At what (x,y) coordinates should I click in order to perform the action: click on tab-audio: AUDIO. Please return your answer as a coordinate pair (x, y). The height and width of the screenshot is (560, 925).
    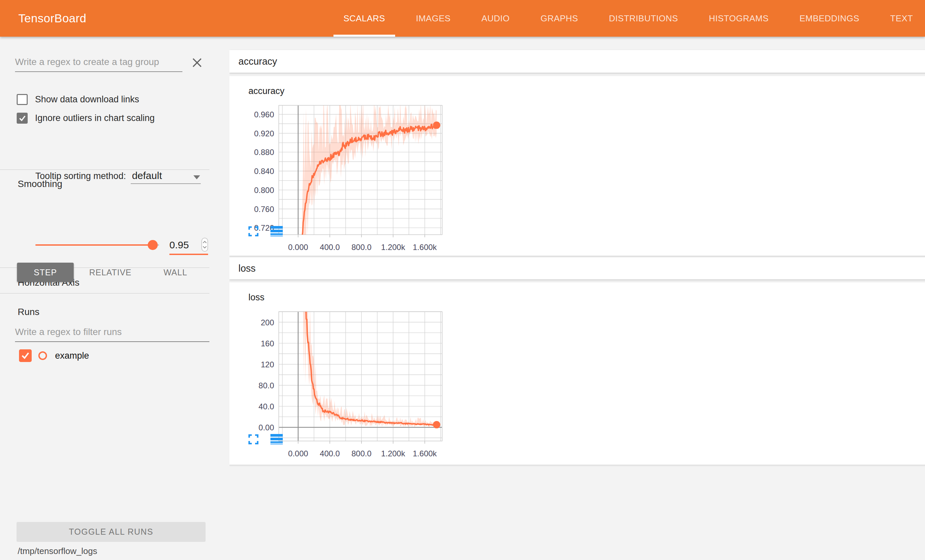
    Looking at the image, I should click on (496, 18).